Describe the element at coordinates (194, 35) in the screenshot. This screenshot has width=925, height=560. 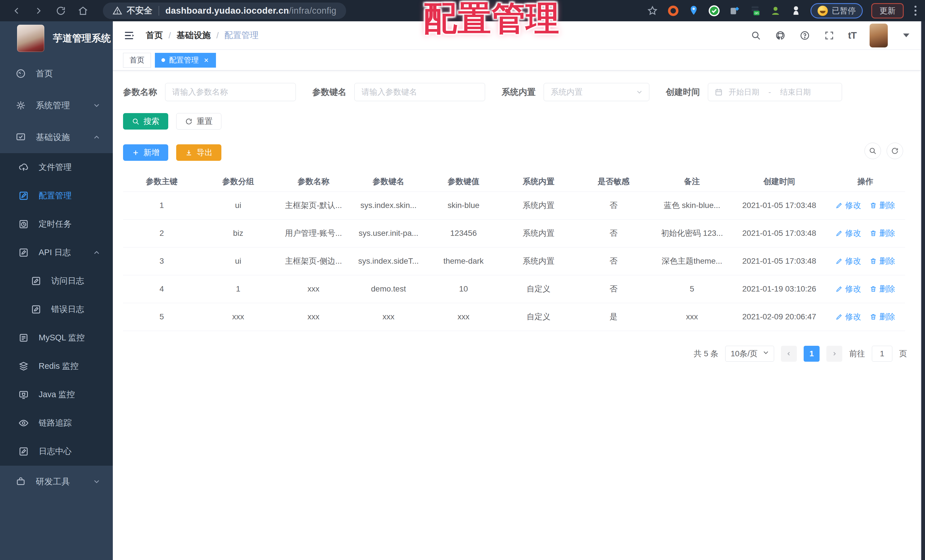
I see `breadcrumb-infra: 基础设施` at that location.